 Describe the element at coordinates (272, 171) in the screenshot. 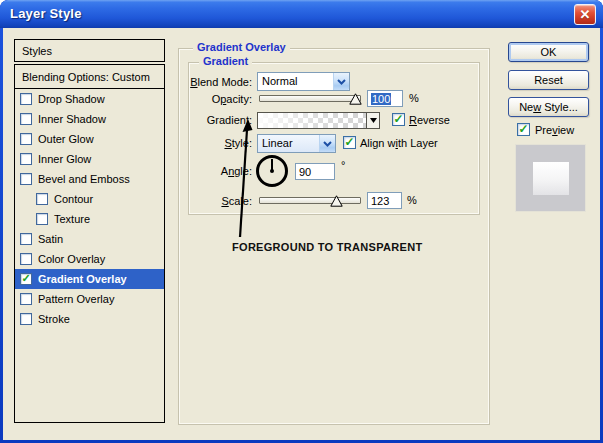

I see `angle-dial` at that location.